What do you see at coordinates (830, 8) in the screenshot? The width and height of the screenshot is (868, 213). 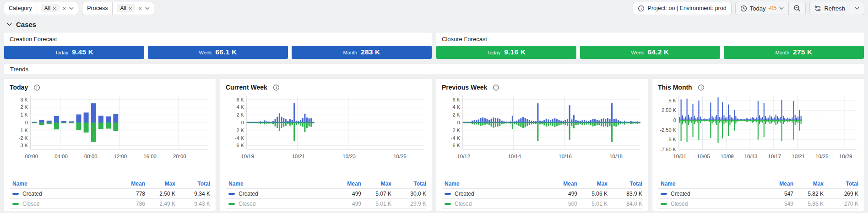 I see `refresh-button: Refresh` at bounding box center [830, 8].